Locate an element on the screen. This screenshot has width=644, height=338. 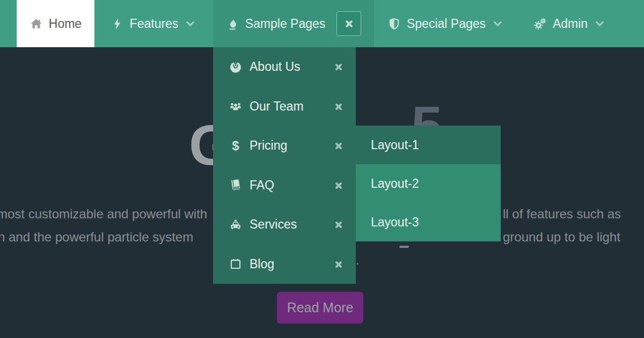
nav-item-label: Special Pages is located at coordinates (447, 24).